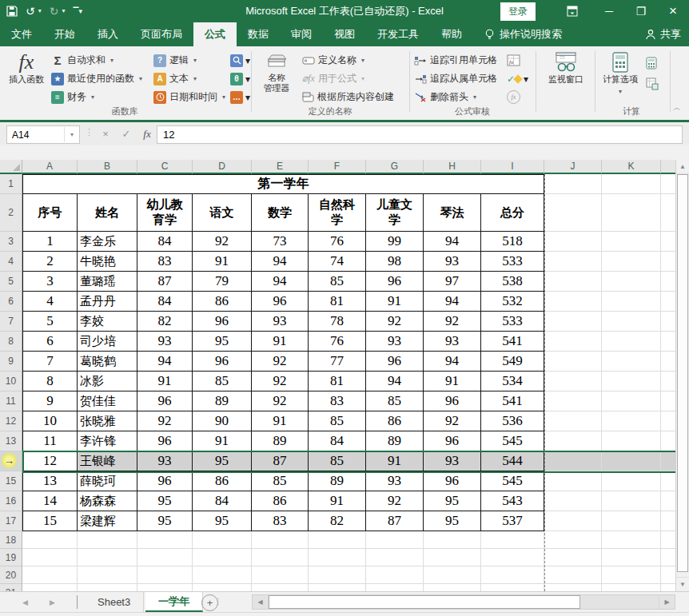 The image size is (689, 616). Describe the element at coordinates (464, 602) in the screenshot. I see `horizontal-scrollbar: ◀ ▶` at that location.